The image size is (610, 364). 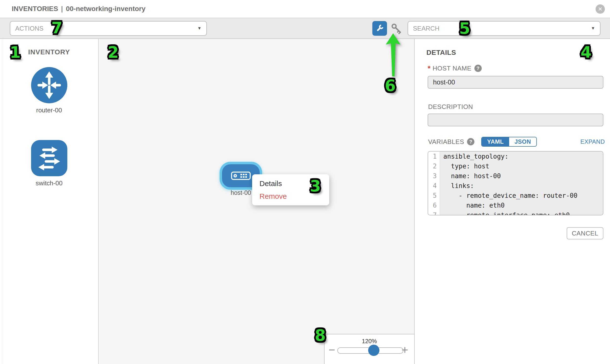 What do you see at coordinates (426, 28) in the screenshot?
I see `search-dropdown-label: SEARCH` at bounding box center [426, 28].